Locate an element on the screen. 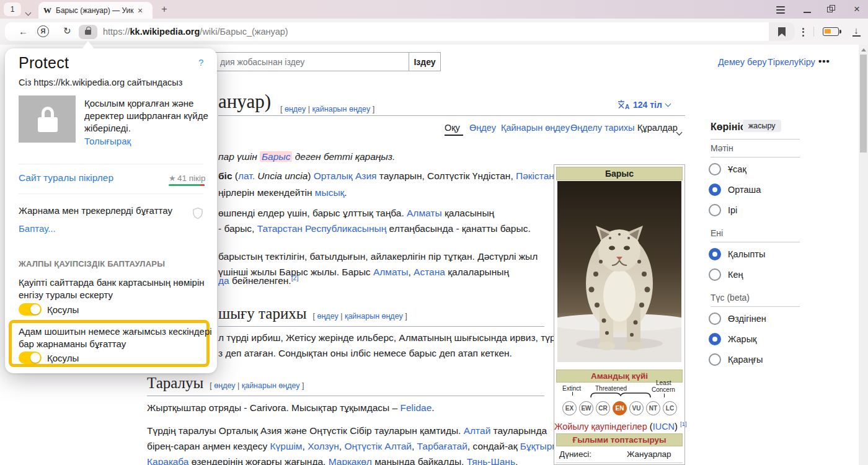 This screenshot has height=465, width=868. site-lock-chip is located at coordinates (88, 32).